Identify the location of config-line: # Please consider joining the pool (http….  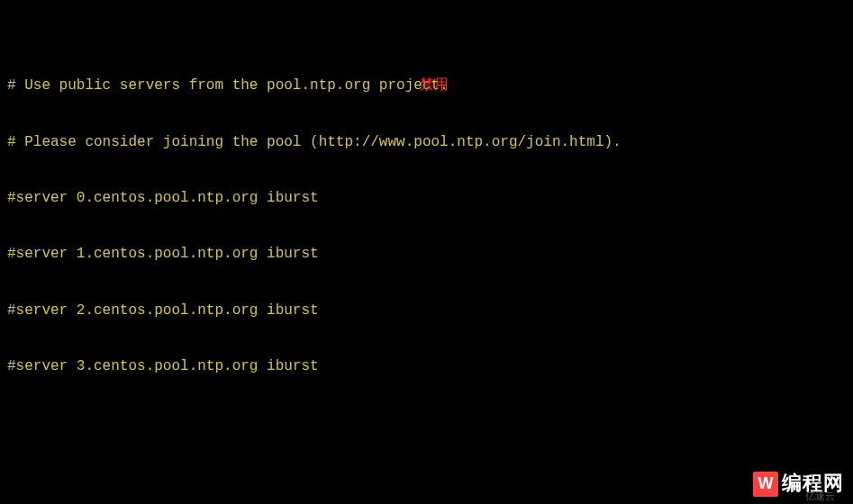
(427, 142).